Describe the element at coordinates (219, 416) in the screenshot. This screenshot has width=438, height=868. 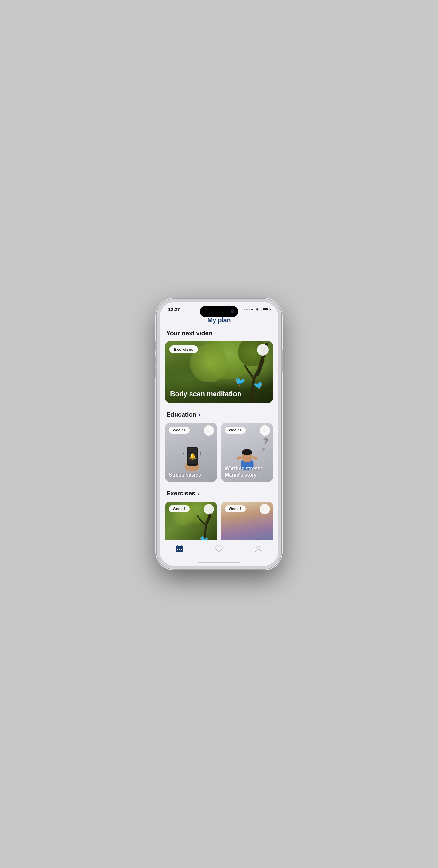
I see `education-section-header: Education ›` at that location.